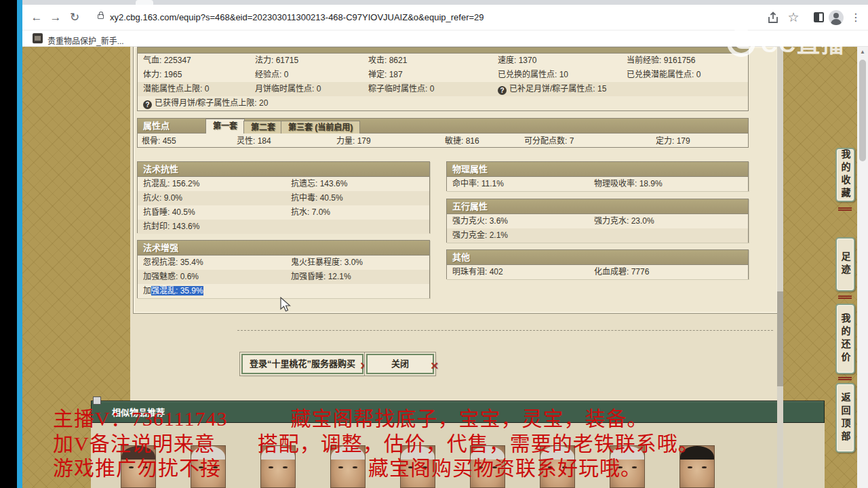 Image resolution: width=868 pixels, height=488 pixels. What do you see at coordinates (597, 221) in the screenshot?
I see `five-elements-panel: 五行属性 强力克火3.6% 强力克水23.0% 强力克金2.1%` at bounding box center [597, 221].